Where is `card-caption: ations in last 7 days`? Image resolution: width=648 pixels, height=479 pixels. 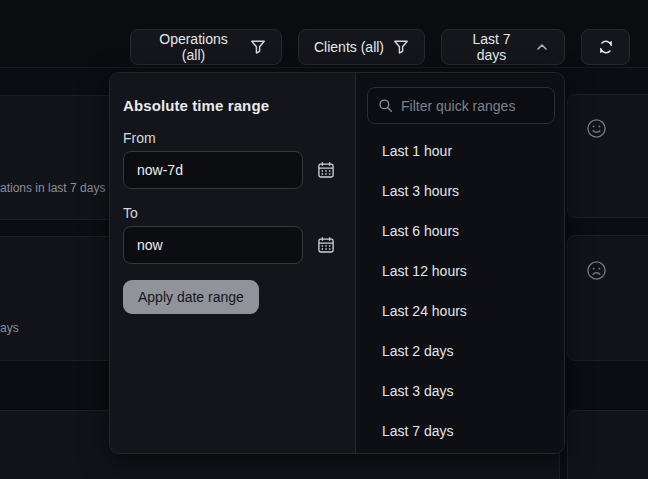 card-caption: ations in last 7 days is located at coordinates (52, 188).